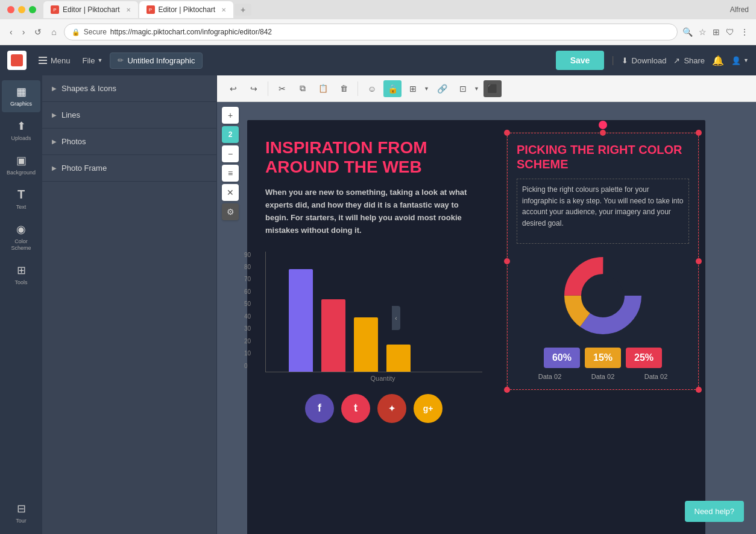 This screenshot has height=534, width=756. Describe the element at coordinates (74, 141) in the screenshot. I see `photos-title: Photos` at that location.